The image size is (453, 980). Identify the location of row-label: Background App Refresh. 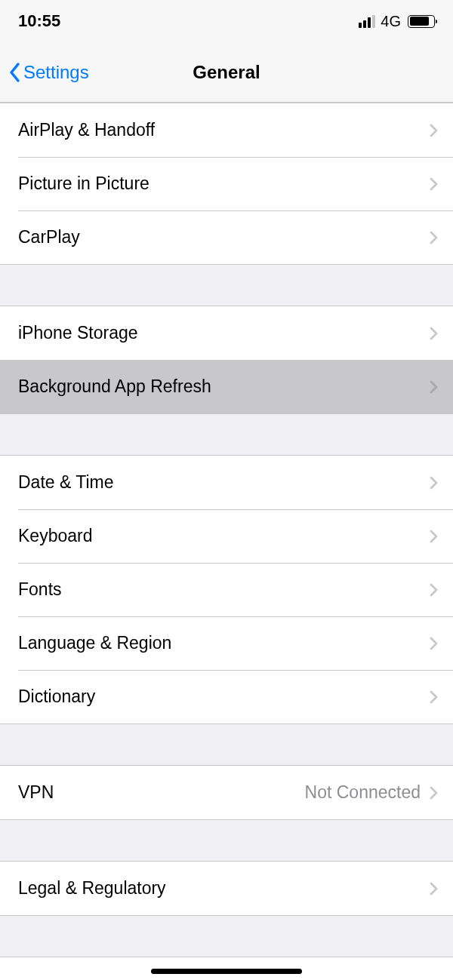
(223, 386).